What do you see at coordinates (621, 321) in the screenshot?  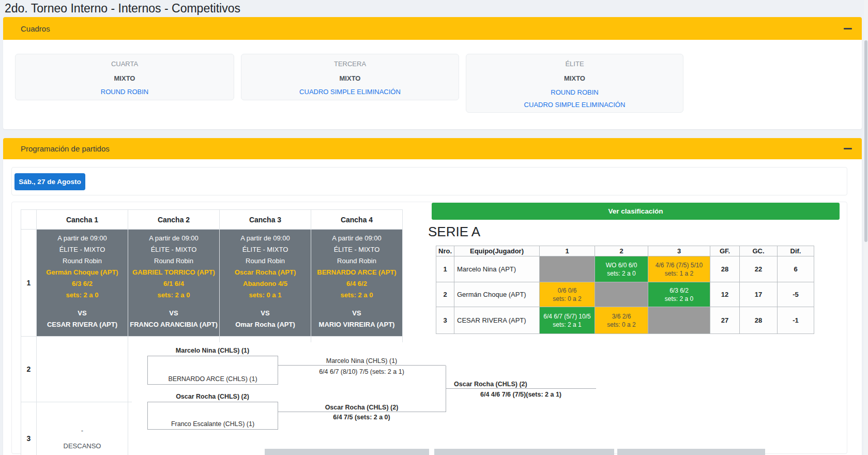 I see `class-loss-cell: 3/6 2/6 sets: 0 a 2` at bounding box center [621, 321].